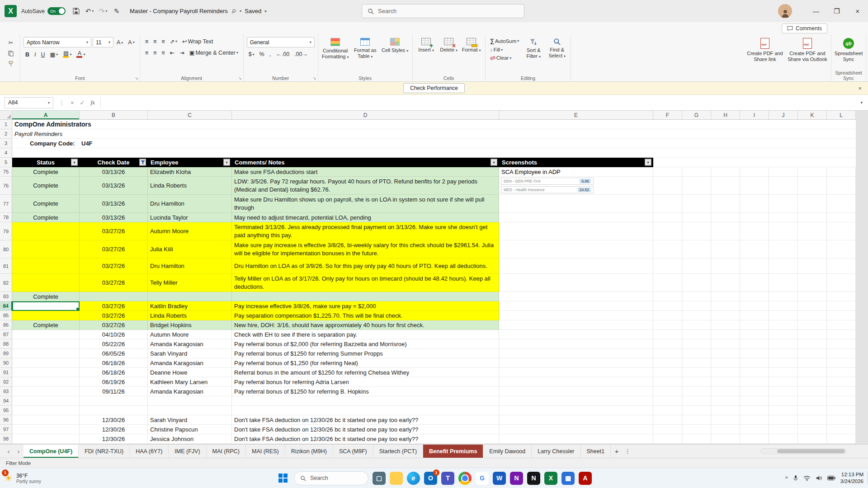 This screenshot has width=868, height=488. What do you see at coordinates (365, 429) in the screenshot?
I see `cell-D97: Don't take FSA deduction on 12/30/26 bc …` at bounding box center [365, 429].